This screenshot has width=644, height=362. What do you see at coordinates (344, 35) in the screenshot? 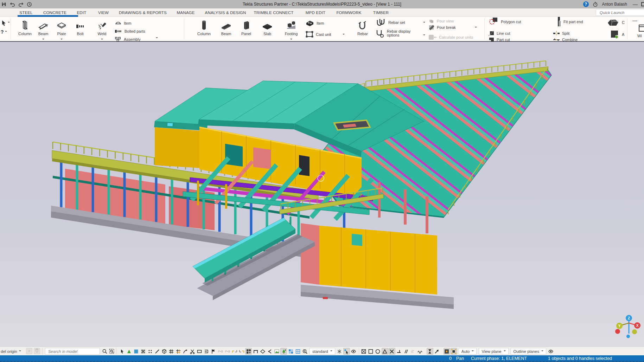
I see `cast-unit-caret` at bounding box center [344, 35].